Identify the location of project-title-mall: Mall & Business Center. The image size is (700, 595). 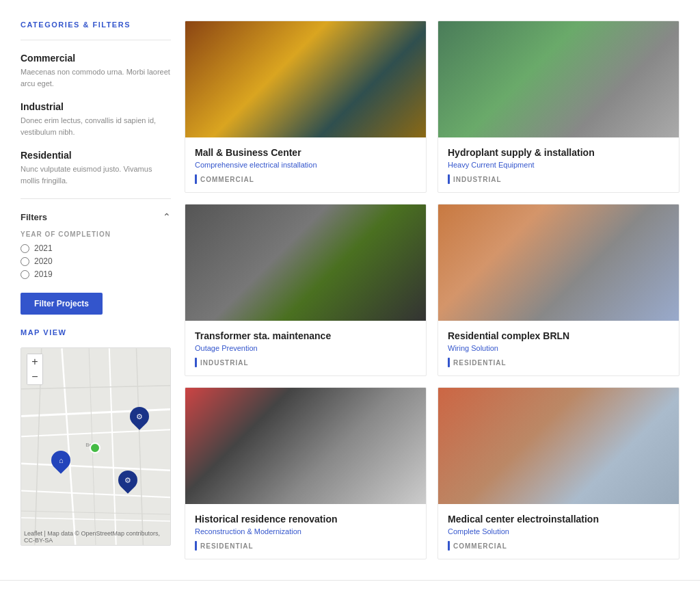
(306, 153).